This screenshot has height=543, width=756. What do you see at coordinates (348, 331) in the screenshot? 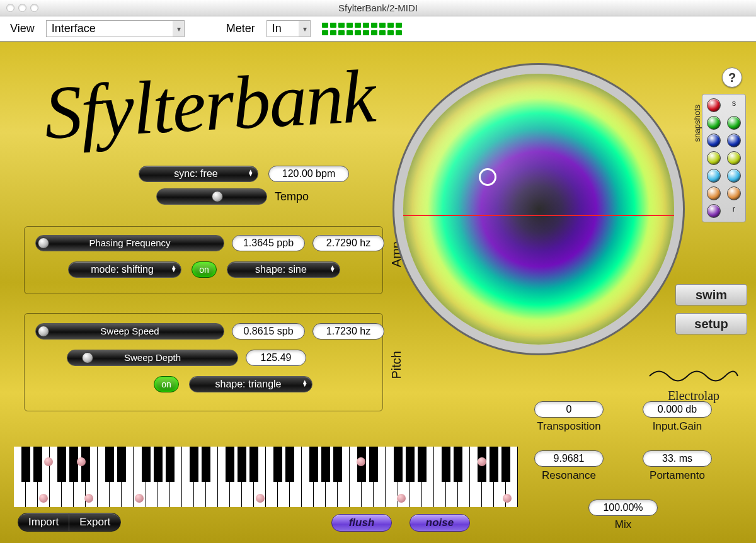
I see `sweep-hz: 1.7230 hz` at bounding box center [348, 331].